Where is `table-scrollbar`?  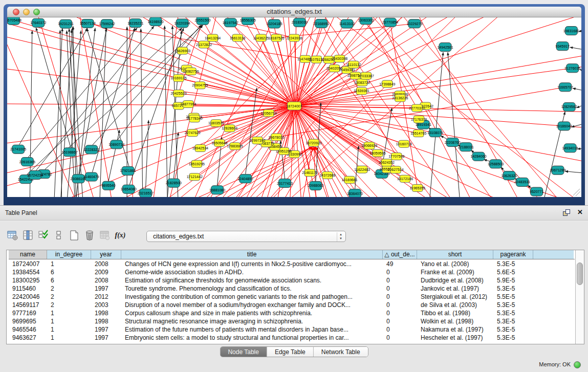 table-scrollbar is located at coordinates (579, 297).